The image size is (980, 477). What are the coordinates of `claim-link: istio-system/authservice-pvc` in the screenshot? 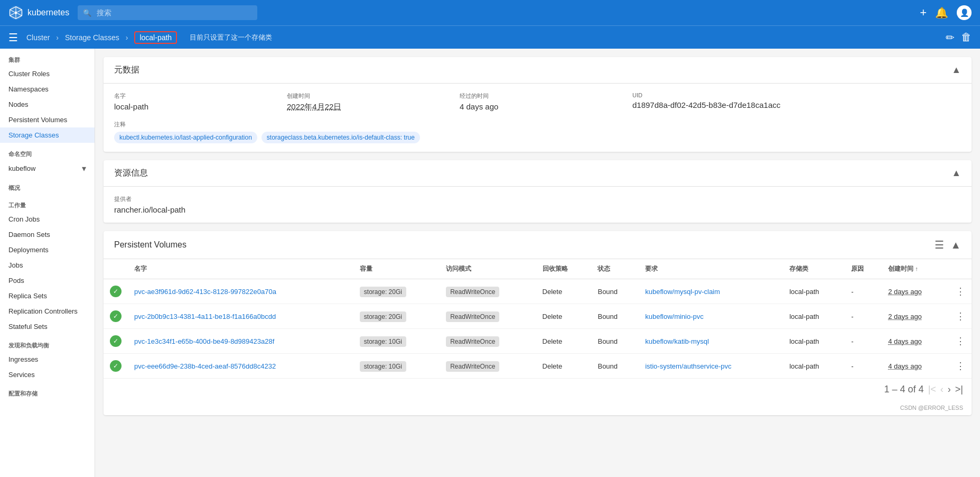 It's located at (688, 366).